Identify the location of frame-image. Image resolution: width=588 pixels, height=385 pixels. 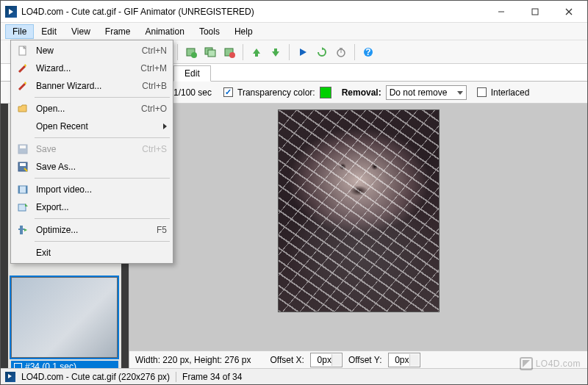
(359, 211).